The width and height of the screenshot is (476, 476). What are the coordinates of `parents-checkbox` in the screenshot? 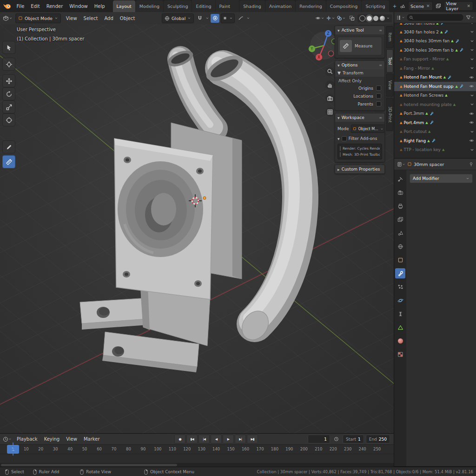 It's located at (378, 104).